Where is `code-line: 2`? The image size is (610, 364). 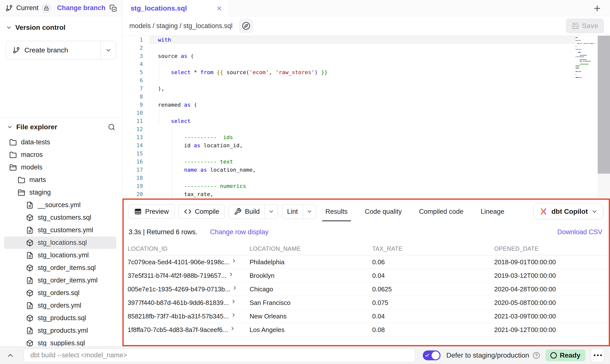
code-line: 2 is located at coordinates (349, 48).